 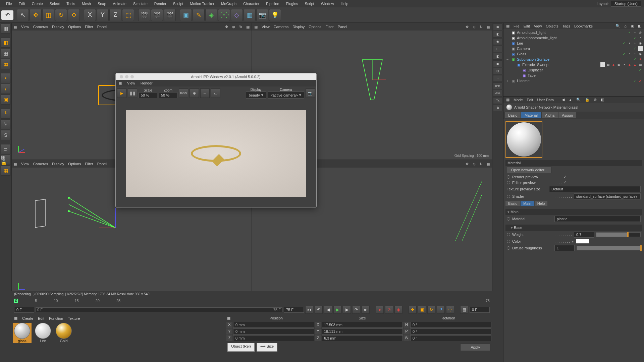 What do you see at coordinates (498, 34) in the screenshot?
I see `tag1-icon: ◧` at bounding box center [498, 34].